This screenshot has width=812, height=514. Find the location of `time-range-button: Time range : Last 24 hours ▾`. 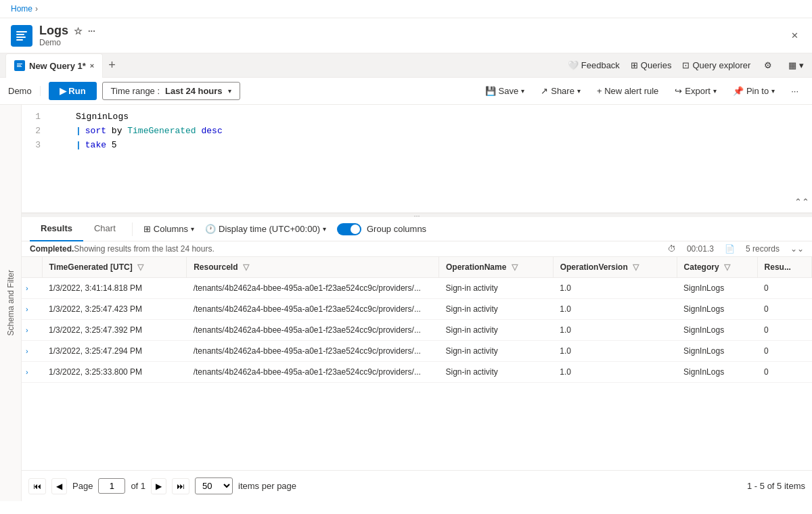

time-range-button: Time range : Last 24 hours ▾ is located at coordinates (171, 91).